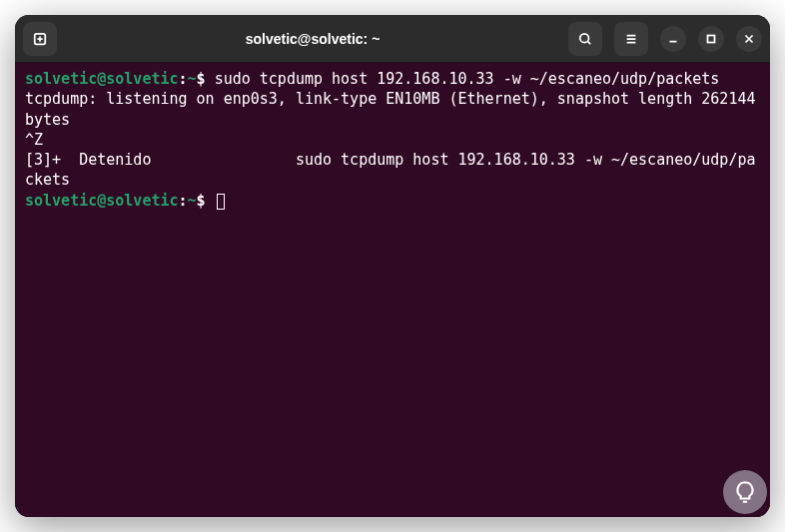 This screenshot has width=785, height=532. Describe the element at coordinates (749, 39) in the screenshot. I see `close-icon` at that location.